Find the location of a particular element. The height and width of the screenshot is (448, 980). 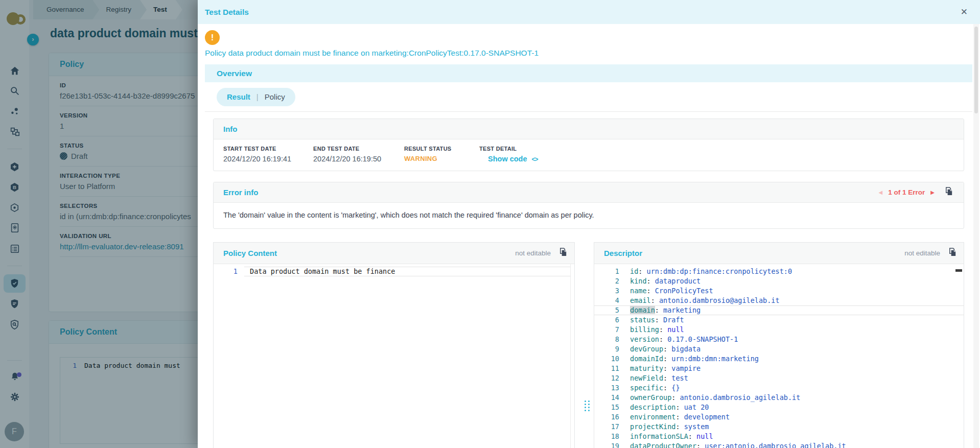

code-line: 13specific: {} is located at coordinates (779, 388).